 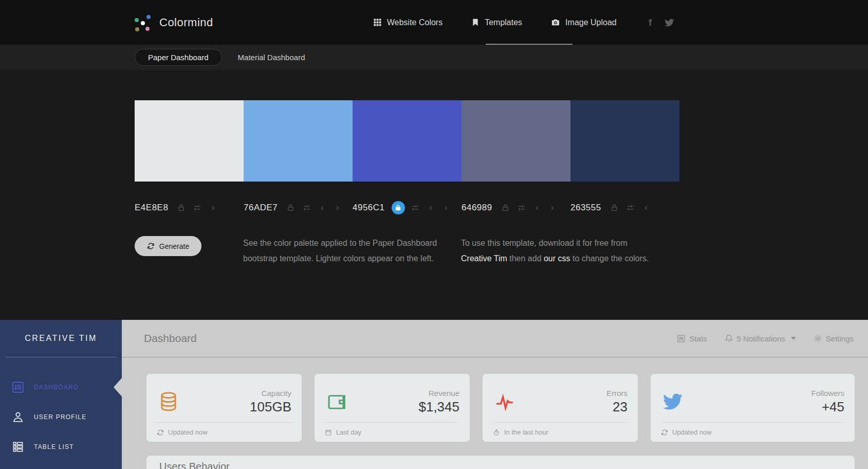 What do you see at coordinates (143, 23) in the screenshot?
I see `colormind-logo-icon` at bounding box center [143, 23].